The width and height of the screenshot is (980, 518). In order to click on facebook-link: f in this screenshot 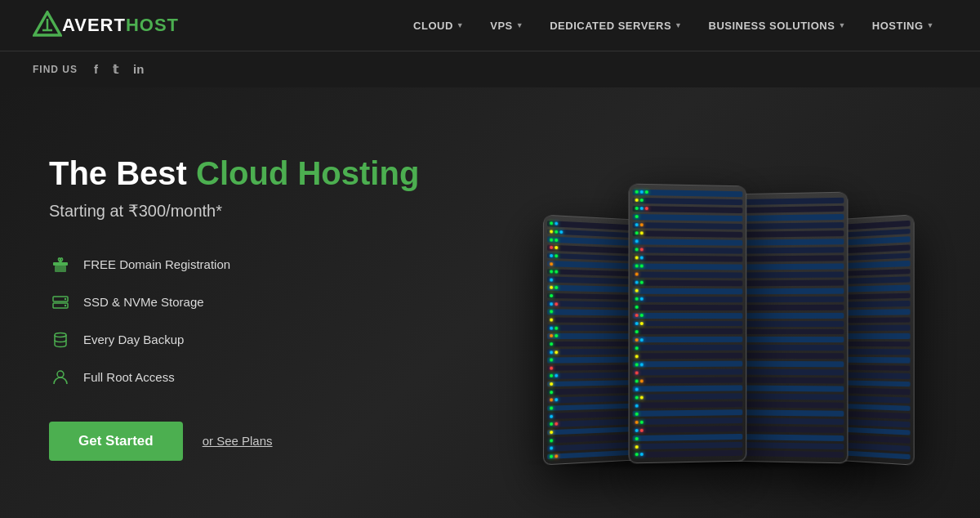, I will do `click(96, 69)`.